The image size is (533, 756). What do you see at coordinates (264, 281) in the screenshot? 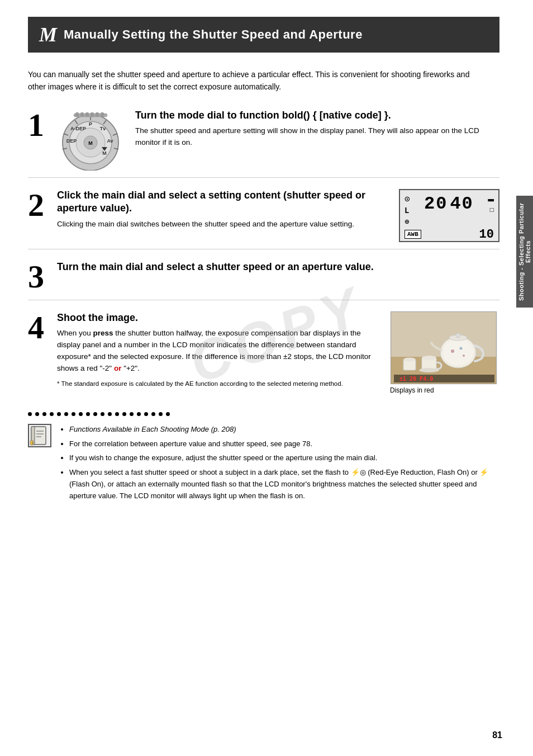
I see `step-3: 3 Turn the main dial and select a shutte…` at bounding box center [264, 281].